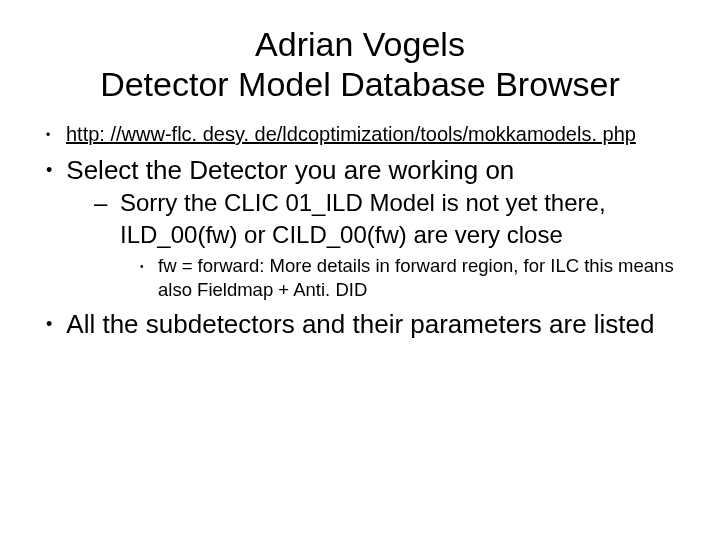 The image size is (720, 540). Describe the element at coordinates (351, 134) in the screenshot. I see `database-link: http: //www-flc. desy. de/ldcoptimizatio…` at that location.